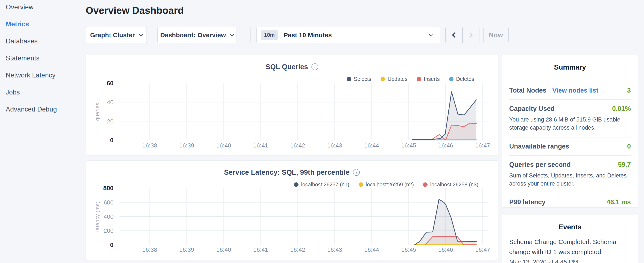 This screenshot has height=263, width=644. Describe the element at coordinates (44, 24) in the screenshot. I see `sidebar-item-metrics: Metrics` at that location.